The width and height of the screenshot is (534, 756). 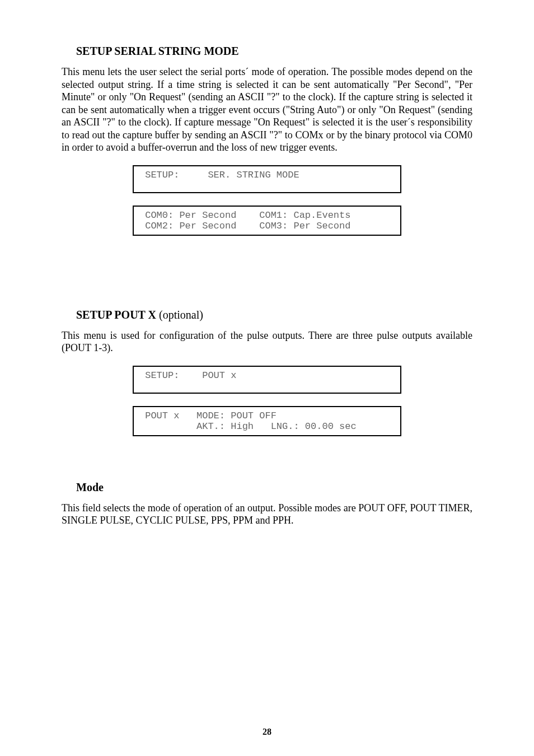 I want to click on lcd-text-setup-pout: SETUP: POUT x, so click(x=267, y=375).